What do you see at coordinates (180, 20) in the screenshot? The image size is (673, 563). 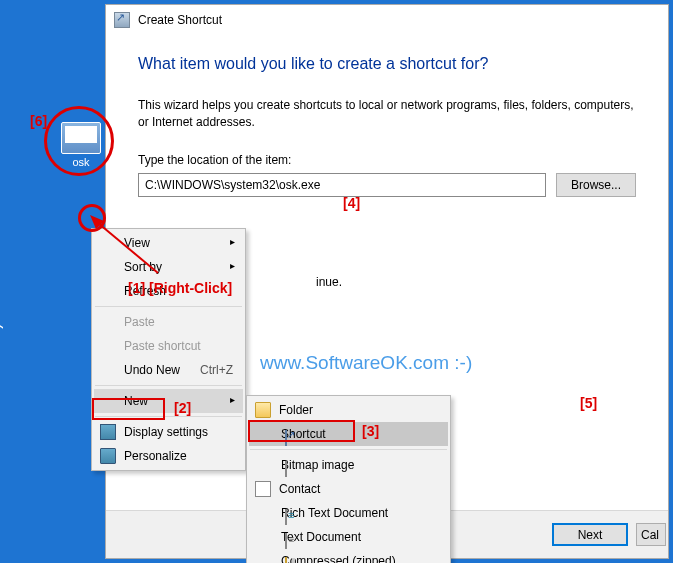 I see `dialog-title: Create Shortcut` at bounding box center [180, 20].